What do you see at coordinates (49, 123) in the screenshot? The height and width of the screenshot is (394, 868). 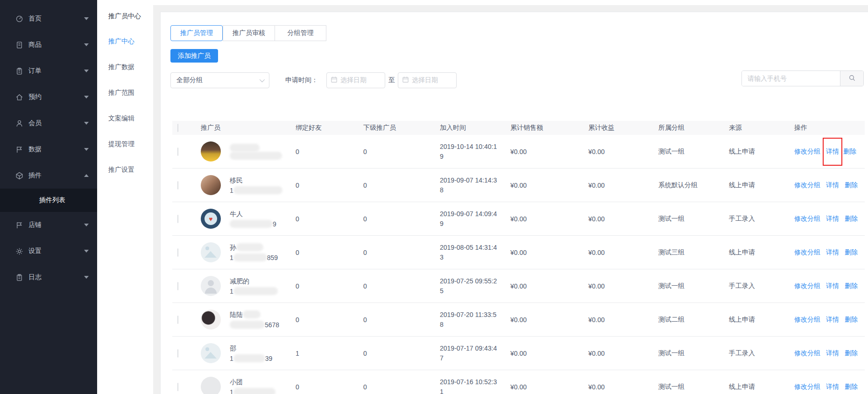 I see `sidebar-item-members: 会员` at bounding box center [49, 123].